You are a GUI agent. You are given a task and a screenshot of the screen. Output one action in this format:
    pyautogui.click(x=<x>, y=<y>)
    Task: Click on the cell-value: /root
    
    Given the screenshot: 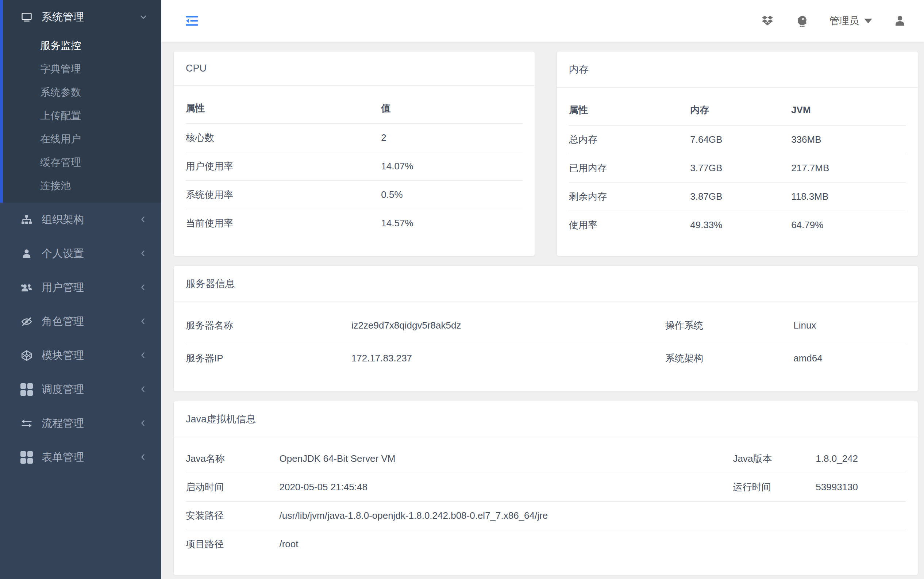 What is the action you would take?
    pyautogui.click(x=593, y=545)
    